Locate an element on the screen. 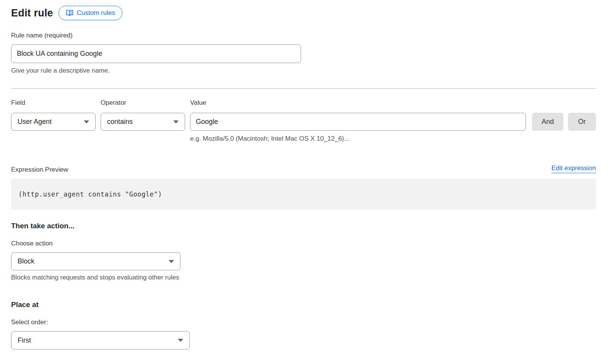 This screenshot has width=607, height=364. action-section-heading: Then take action... is located at coordinates (304, 226).